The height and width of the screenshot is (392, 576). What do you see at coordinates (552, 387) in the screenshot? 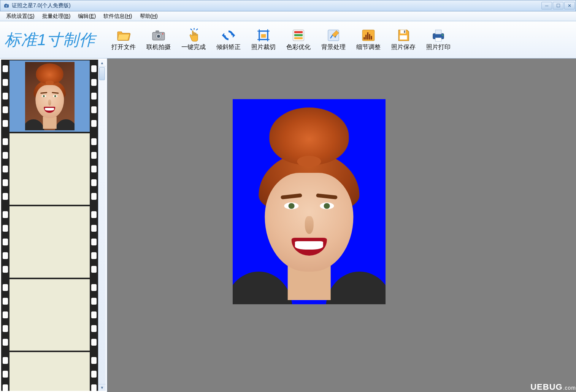
I see `watermark: UEBUG.com` at bounding box center [552, 387].